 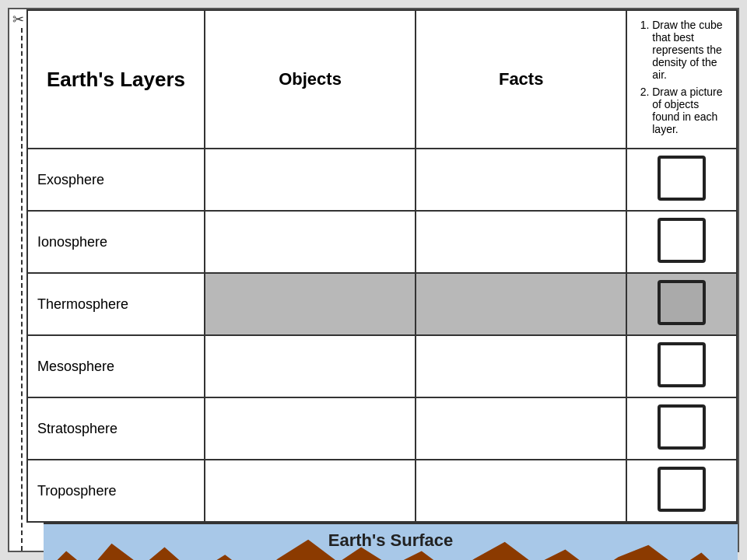 What do you see at coordinates (391, 541) in the screenshot?
I see `earth-surface: Earth's Surface` at bounding box center [391, 541].